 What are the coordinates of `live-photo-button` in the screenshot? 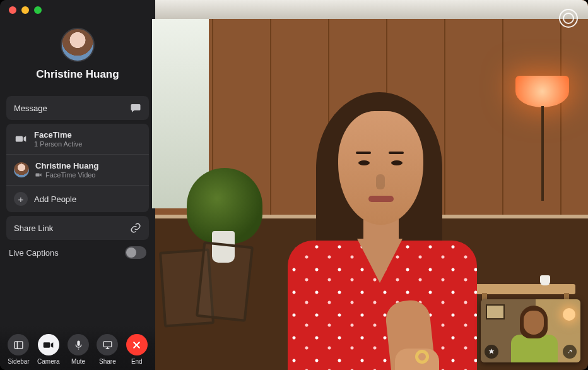 It's located at (568, 18).